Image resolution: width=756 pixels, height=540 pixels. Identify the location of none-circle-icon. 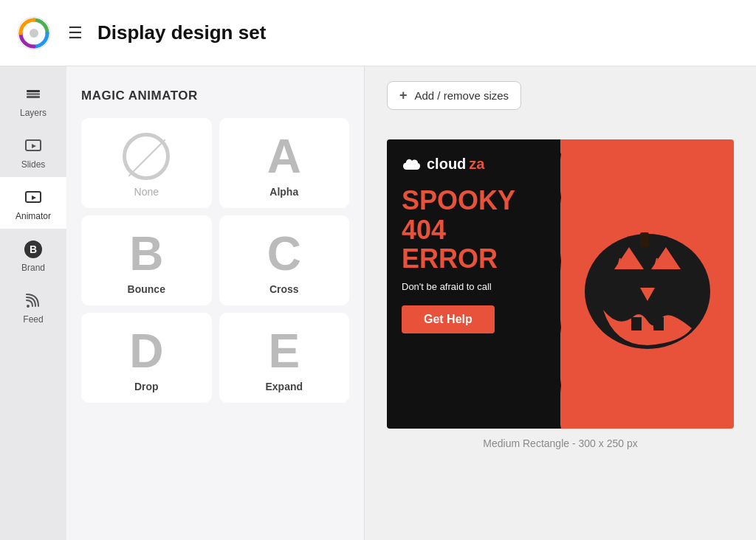
(146, 156).